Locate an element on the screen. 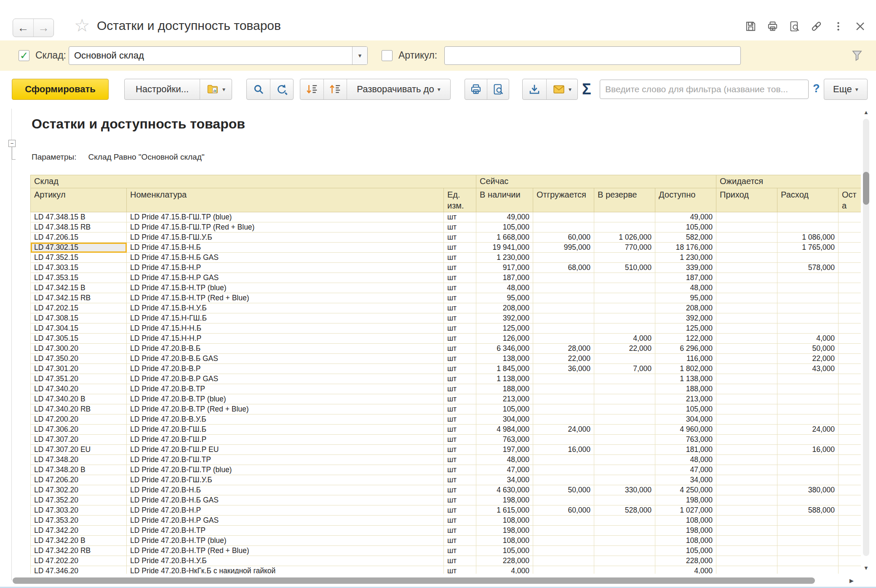 This screenshot has height=588, width=876. cell-in-stock: 1 230,000 is located at coordinates (505, 258).